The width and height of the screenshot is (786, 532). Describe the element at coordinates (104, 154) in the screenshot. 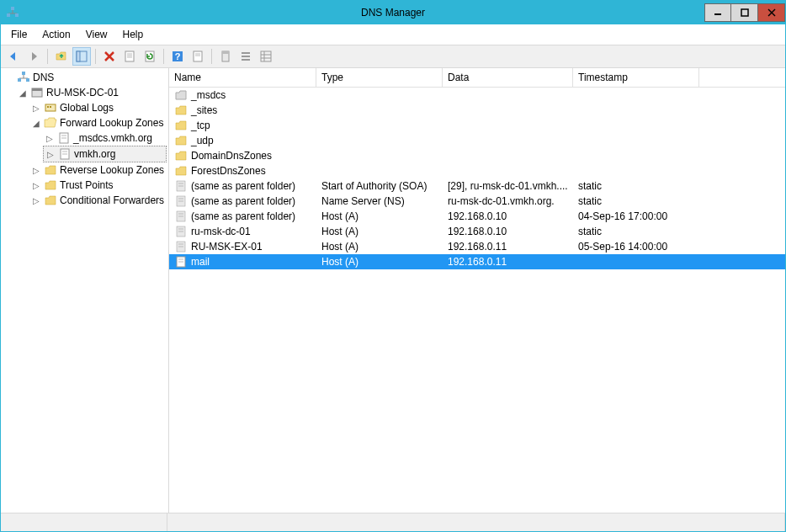

I see `tree-zone-vmkh: ▷ vmkh.org` at that location.